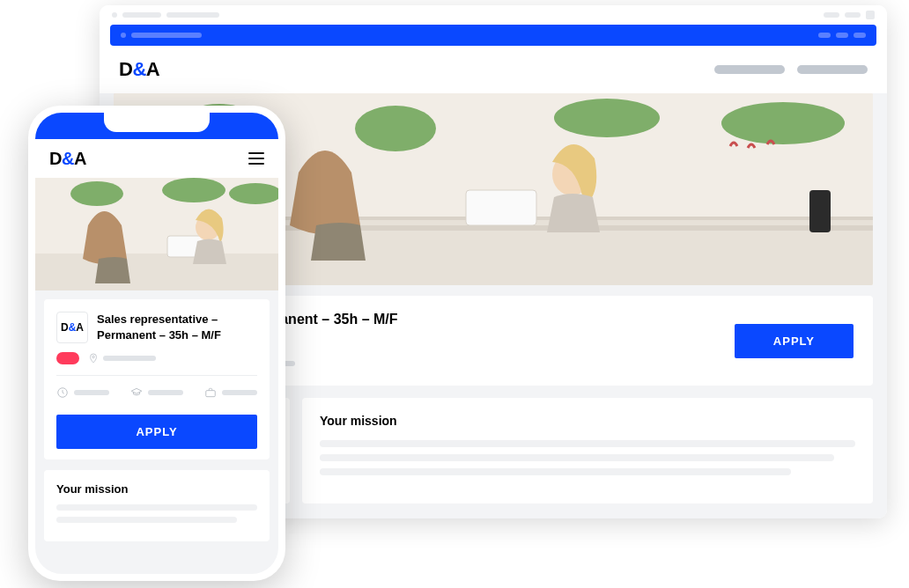 This screenshot has height=588, width=909. I want to click on mobile-page-body: D&A Sales representative – Permanent – 3…, so click(157, 432).